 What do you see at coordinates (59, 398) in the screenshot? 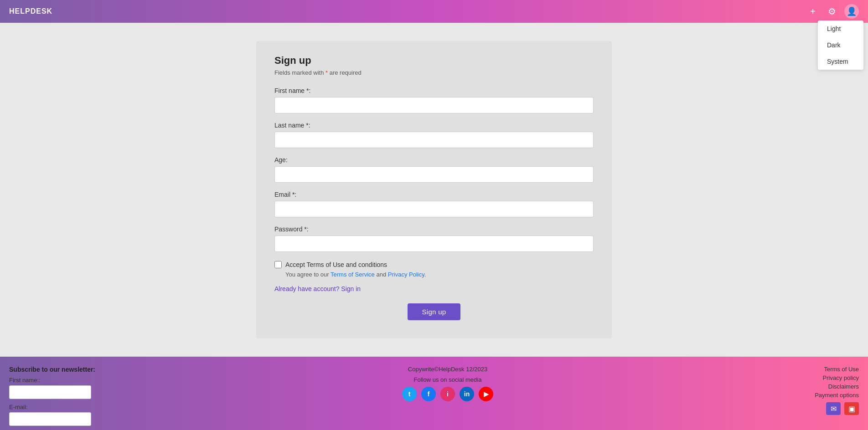
I see `footer-newsletter: Subscribe to our newsletter: First name:…` at bounding box center [59, 398].